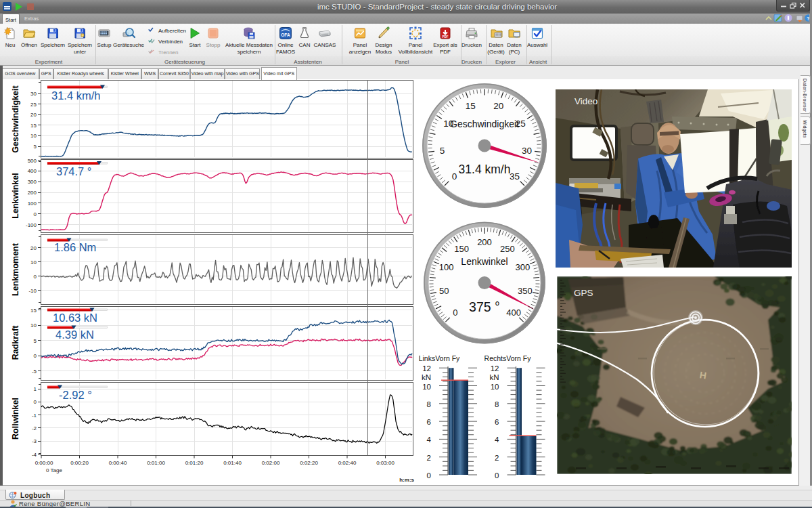 Image resolution: width=812 pixels, height=508 pixels. What do you see at coordinates (525, 291) in the screenshot?
I see `svg-text: 350` at bounding box center [525, 291].